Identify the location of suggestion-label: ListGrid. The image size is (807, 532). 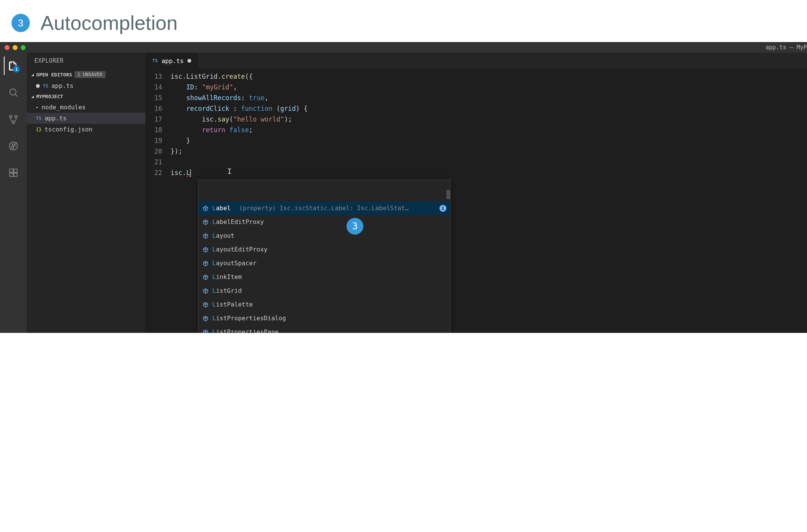
(227, 291).